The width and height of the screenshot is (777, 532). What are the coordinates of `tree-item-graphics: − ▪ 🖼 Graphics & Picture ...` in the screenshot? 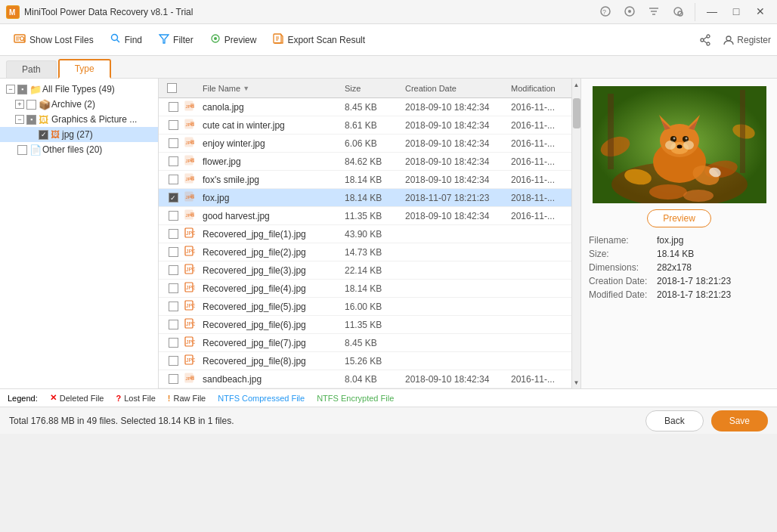 It's located at (79, 119).